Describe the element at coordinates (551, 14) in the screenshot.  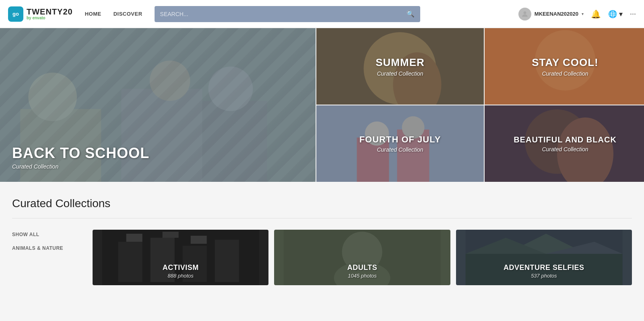
I see `user-menu: MKEENAN202020 ▾` at that location.